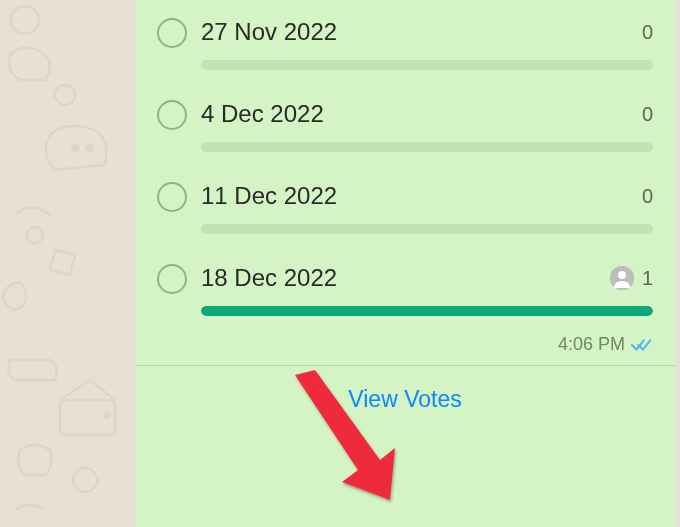 The image size is (680, 527). Describe the element at coordinates (622, 278) in the screenshot. I see `voter-avatar-icon` at that location.